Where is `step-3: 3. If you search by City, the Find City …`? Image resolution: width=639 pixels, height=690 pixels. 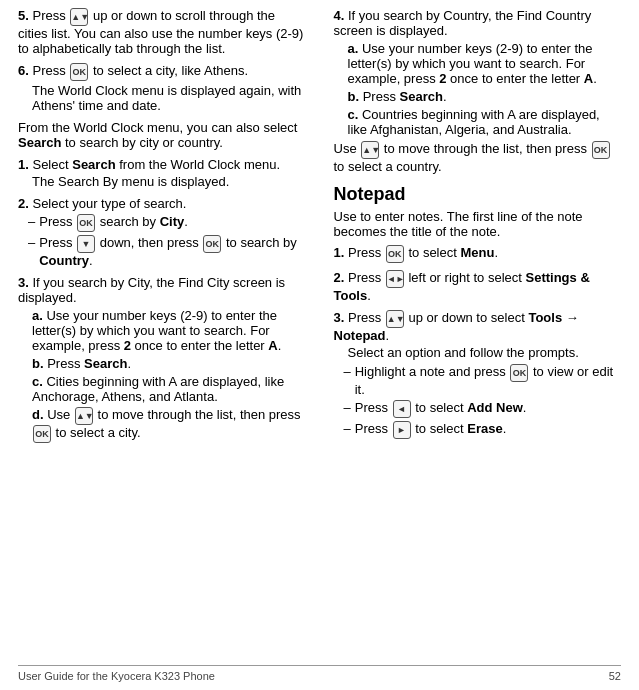 step-3: 3. If you search by City, the Find City … is located at coordinates (162, 359).